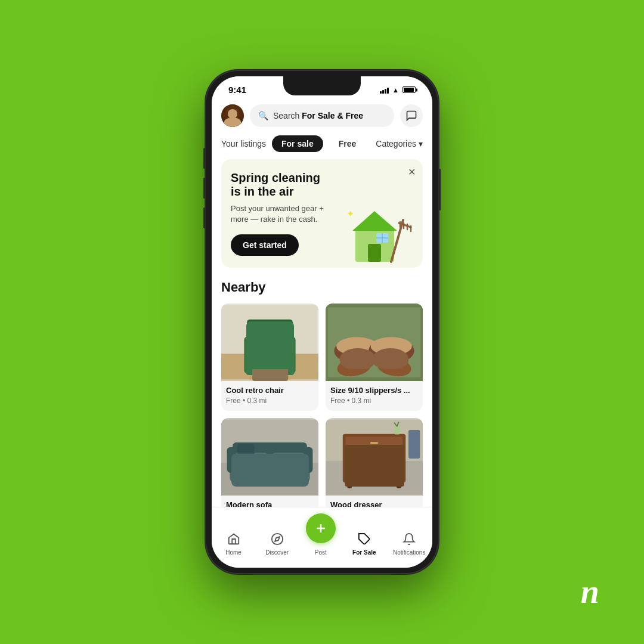  Describe the element at coordinates (374, 463) in the screenshot. I see `listing-card: Wood dresser $45 • 0.4 mi` at that location.